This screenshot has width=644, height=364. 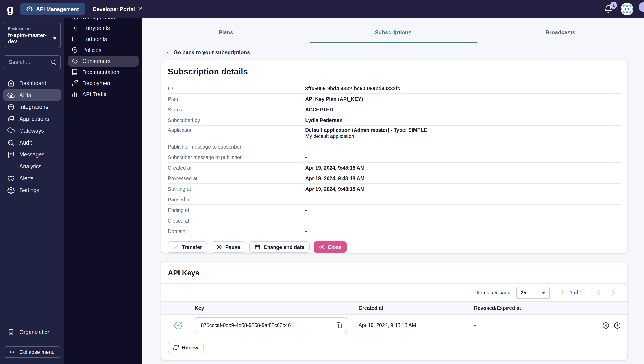 What do you see at coordinates (394, 99) in the screenshot?
I see `detail-row-plan: PlanAPI Key Plan (API_KEY)` at bounding box center [394, 99].